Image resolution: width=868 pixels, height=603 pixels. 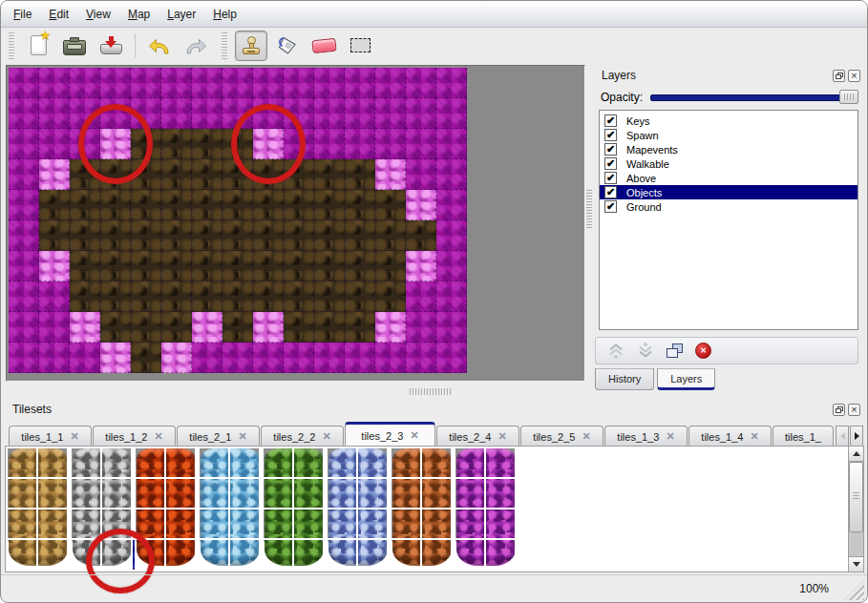 I want to click on undo-button, so click(x=159, y=46).